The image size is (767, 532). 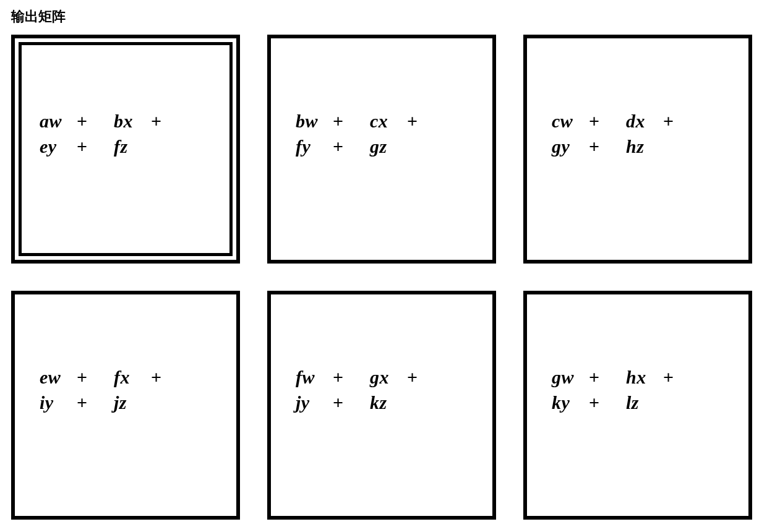 What do you see at coordinates (38, 17) in the screenshot?
I see `diagram-title: 输出矩阵` at bounding box center [38, 17].